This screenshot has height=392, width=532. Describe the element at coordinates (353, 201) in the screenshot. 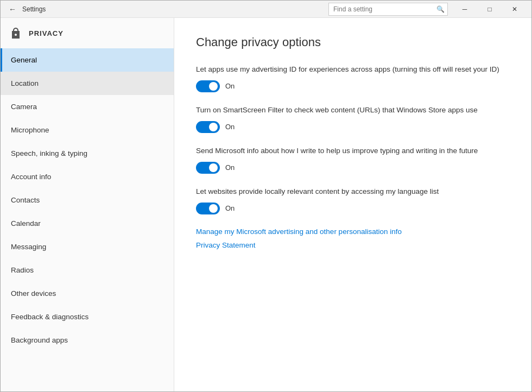

I see `option-language-list: Let websites provide locally relevant co…` at that location.